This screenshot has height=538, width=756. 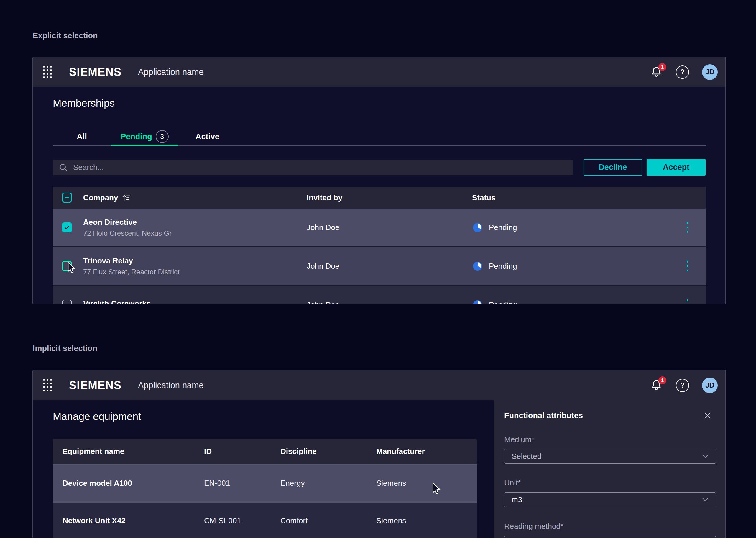 I want to click on field-label-medium: Medium*, so click(x=610, y=440).